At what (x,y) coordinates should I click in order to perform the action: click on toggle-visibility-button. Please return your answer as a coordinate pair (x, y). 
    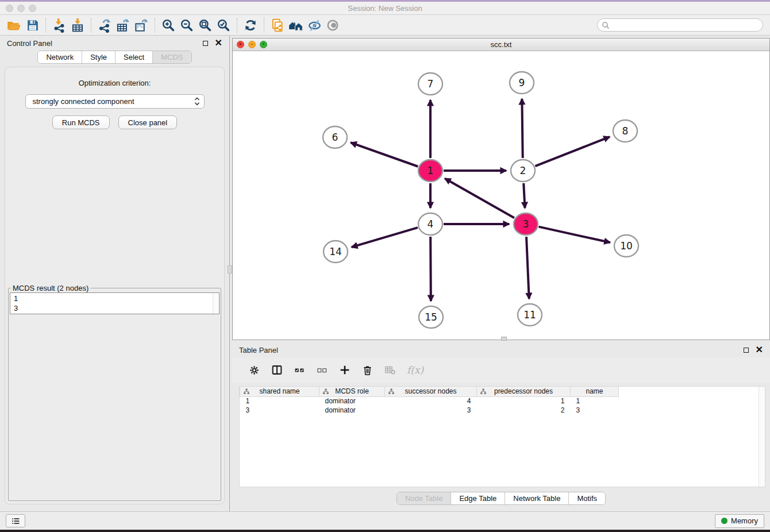
    Looking at the image, I should click on (314, 25).